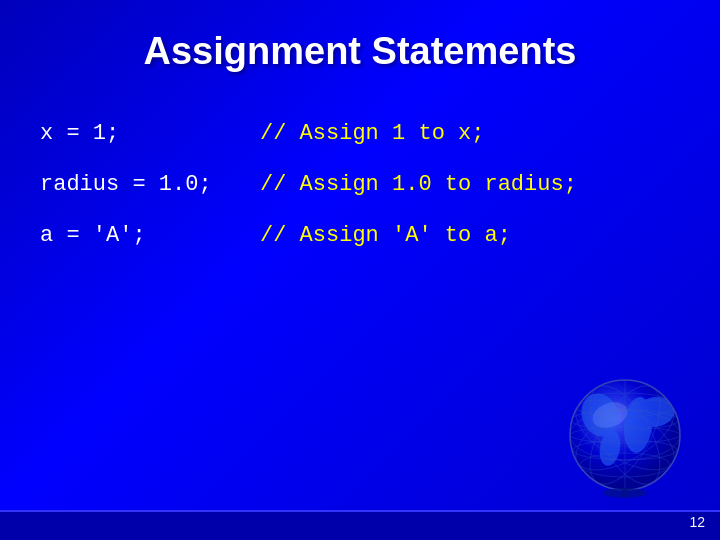 This screenshot has width=720, height=540. I want to click on globe-decoration, so click(625, 435).